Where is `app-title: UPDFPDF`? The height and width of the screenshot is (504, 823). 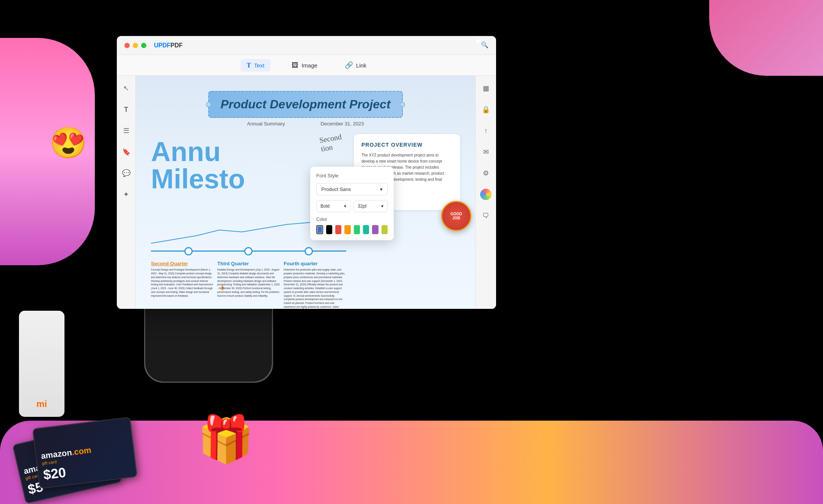 app-title: UPDFPDF is located at coordinates (168, 45).